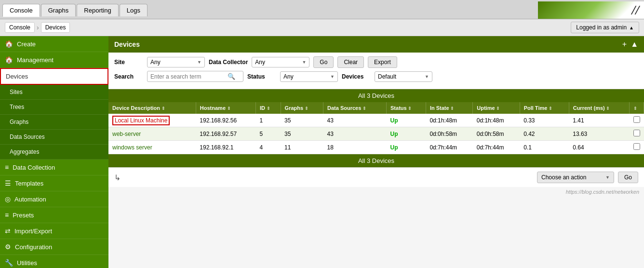  What do you see at coordinates (8, 247) in the screenshot?
I see `configuration-icon: ⚙` at bounding box center [8, 247].